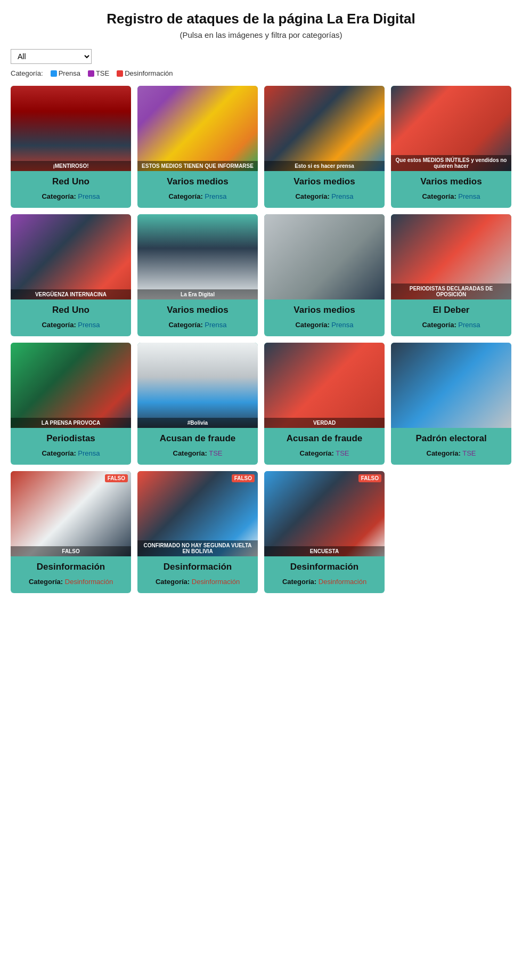 This screenshot has height=980, width=522. I want to click on card-title-9: Periodistas, so click(71, 439).